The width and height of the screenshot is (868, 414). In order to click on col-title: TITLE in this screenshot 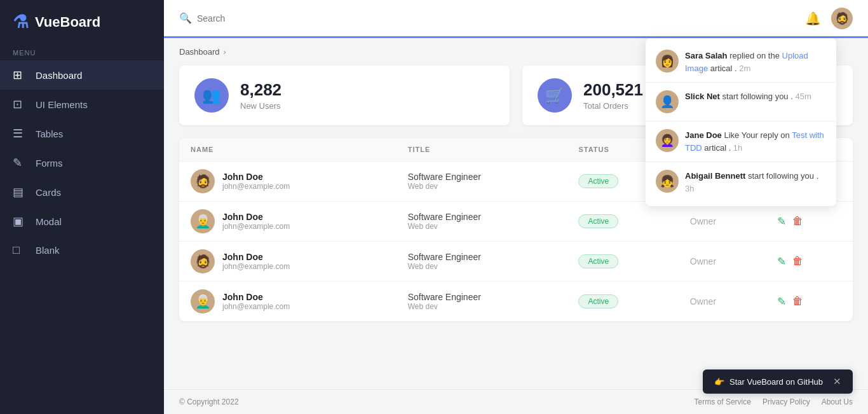, I will do `click(482, 150)`.